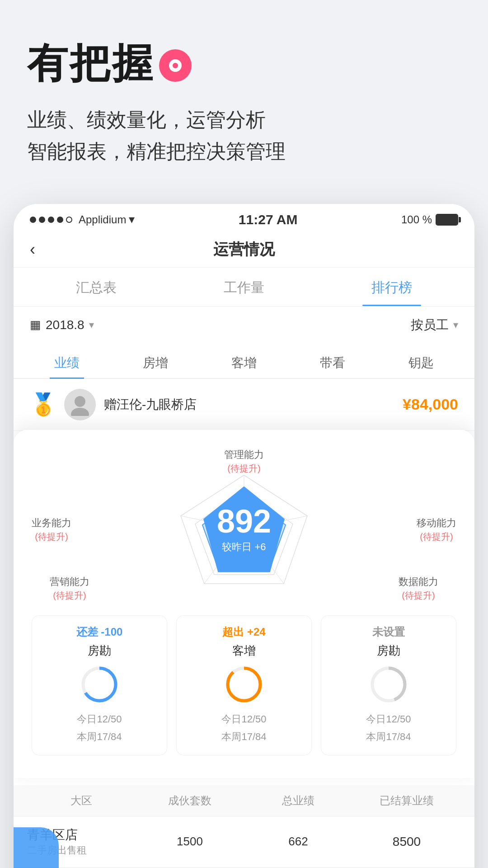  Describe the element at coordinates (67, 363) in the screenshot. I see `subtab-performance: 业绩` at that location.